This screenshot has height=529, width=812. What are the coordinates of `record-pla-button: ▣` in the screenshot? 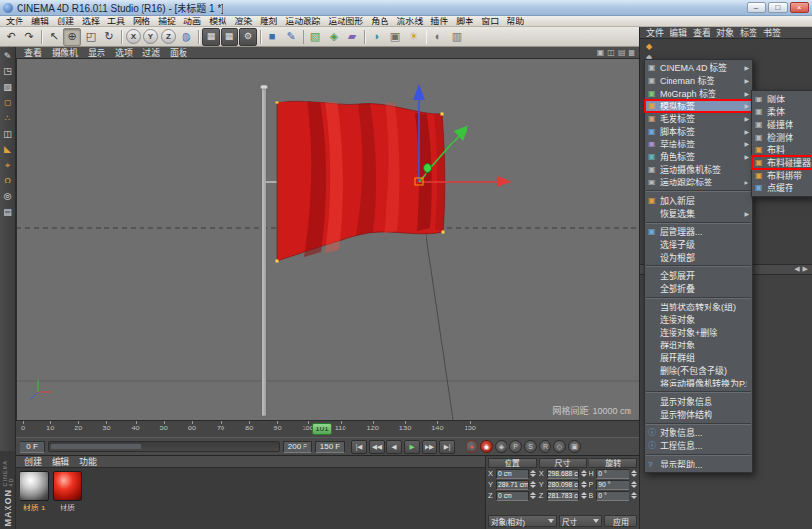 It's located at (574, 447).